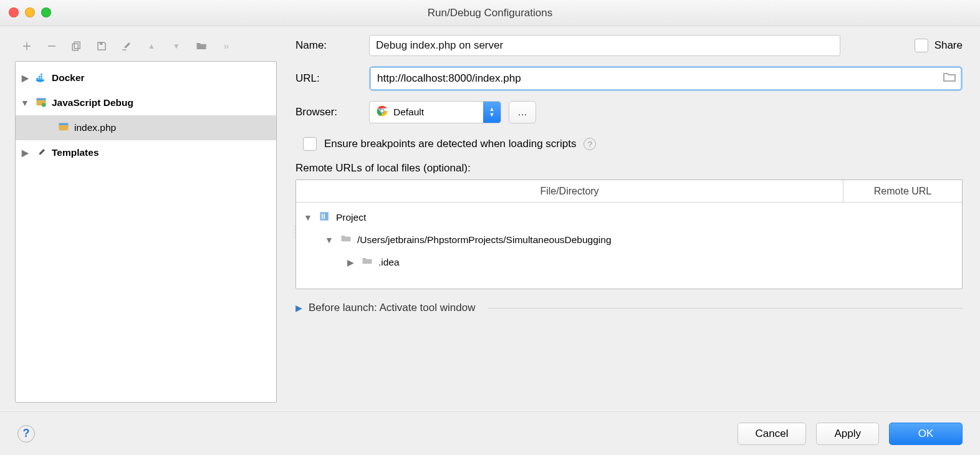 This screenshot has height=455, width=980. What do you see at coordinates (14, 12) in the screenshot?
I see `close-window-button` at bounding box center [14, 12].